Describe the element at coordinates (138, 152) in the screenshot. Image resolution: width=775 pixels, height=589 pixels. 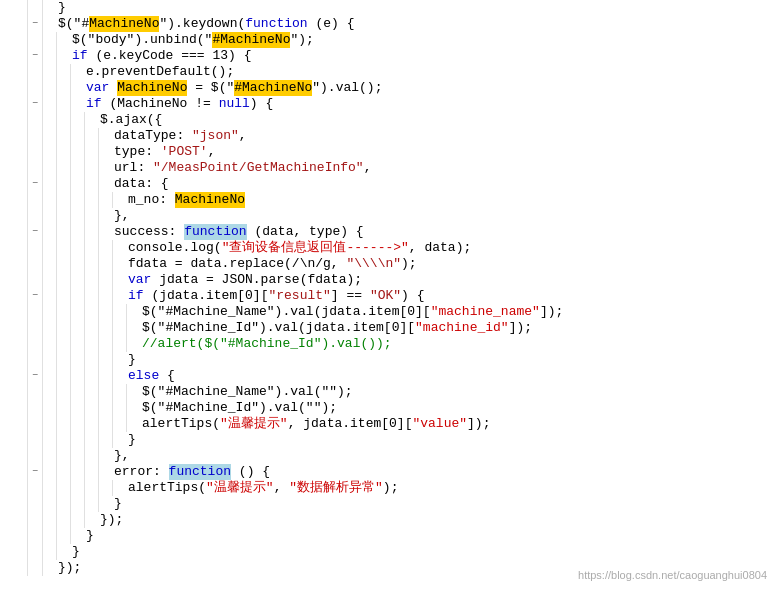
I see `code-token: type:` at that location.